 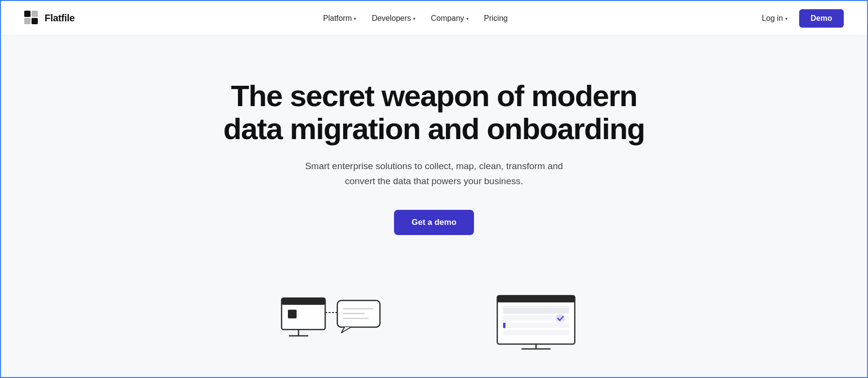 What do you see at coordinates (496, 18) in the screenshot?
I see `nav-pricing: Pricing` at bounding box center [496, 18].